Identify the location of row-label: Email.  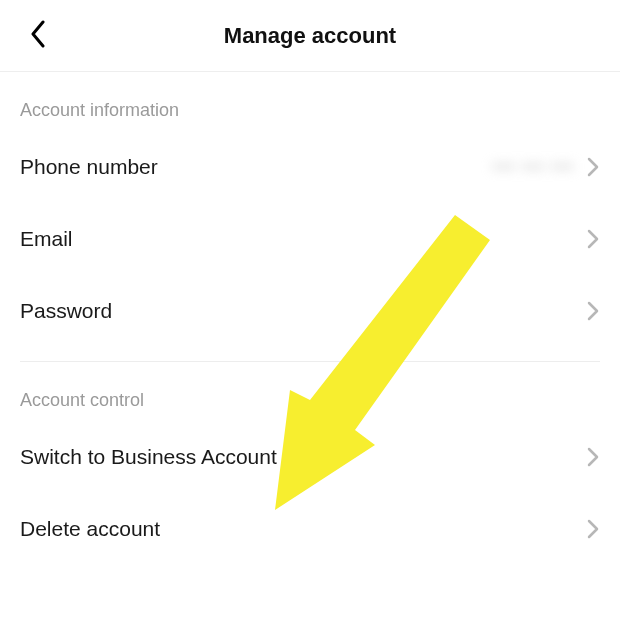
(46, 239).